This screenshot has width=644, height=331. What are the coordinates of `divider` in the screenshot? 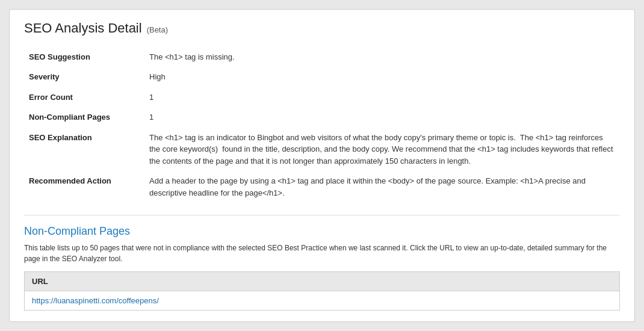 It's located at (322, 215).